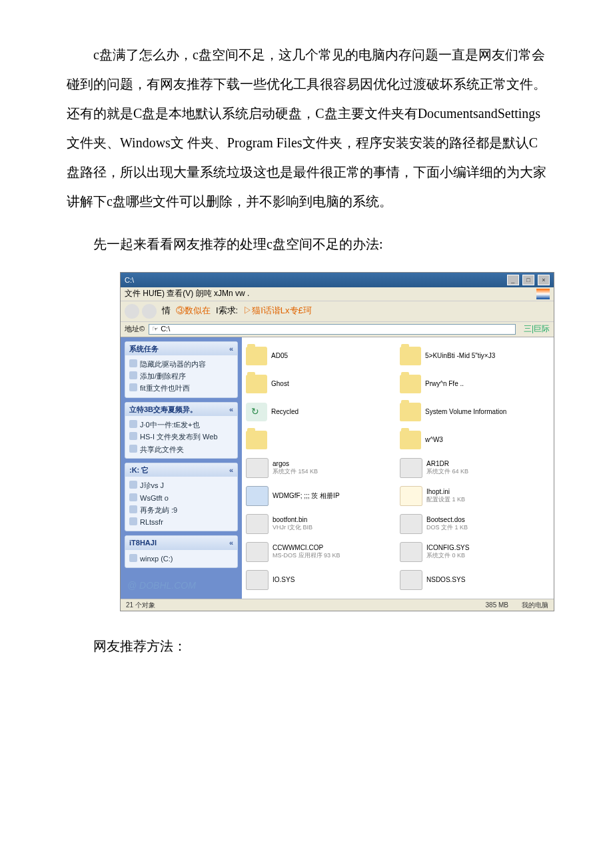 The height and width of the screenshot is (868, 613). I want to click on address-input, so click(332, 329).